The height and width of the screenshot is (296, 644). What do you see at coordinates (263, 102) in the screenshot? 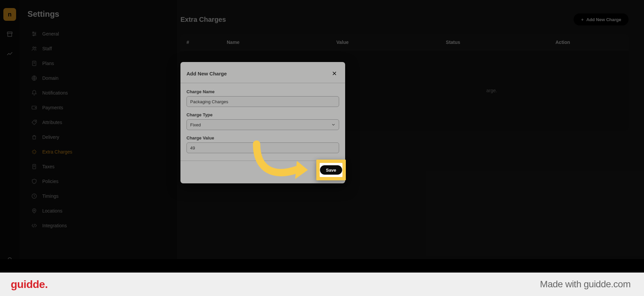
I see `charge-name-input` at bounding box center [263, 102].